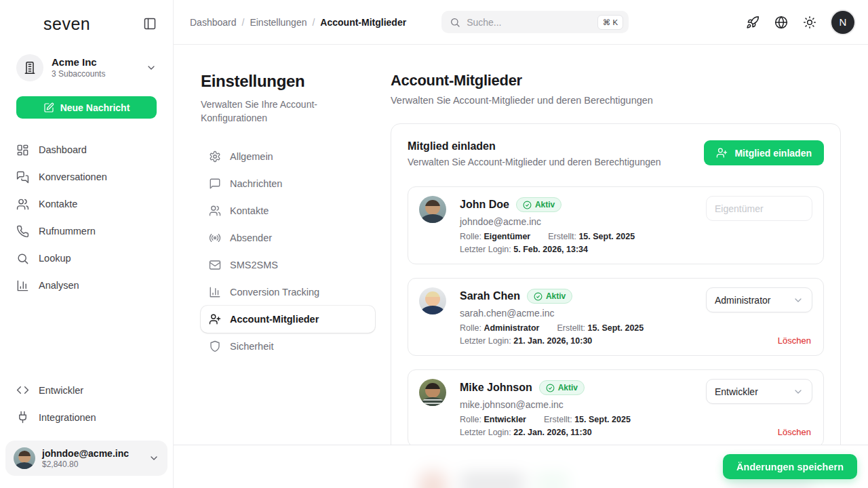 The height and width of the screenshot is (488, 868). I want to click on broadcast-icon, so click(215, 238).